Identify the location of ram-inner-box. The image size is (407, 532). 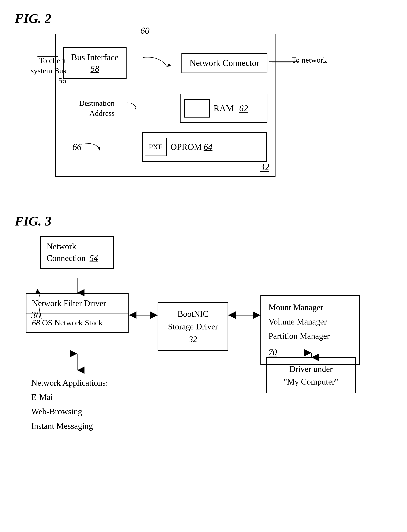
(197, 108).